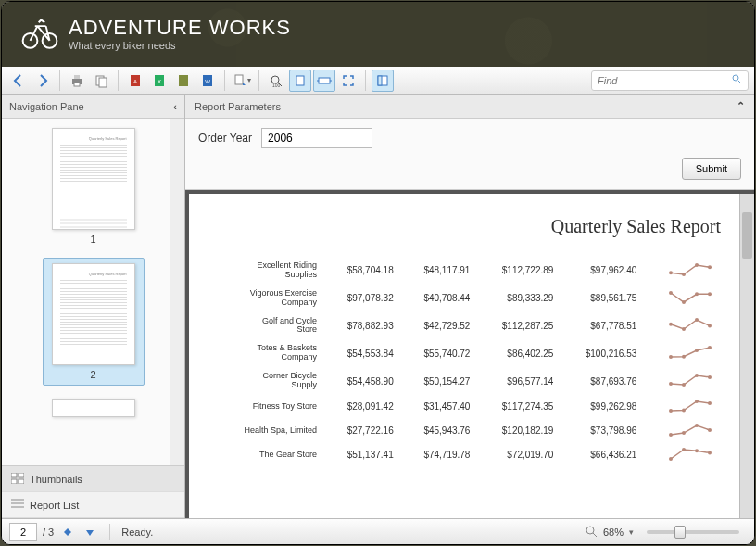  Describe the element at coordinates (439, 353) in the screenshot. I see `row-q2: $55,740.72` at that location.